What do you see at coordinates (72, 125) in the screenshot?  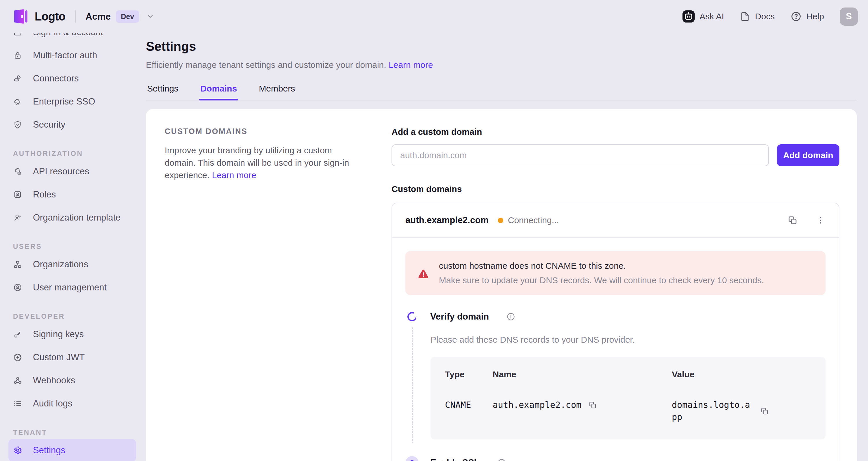 I see `sidebar-item-security: Security` at bounding box center [72, 125].